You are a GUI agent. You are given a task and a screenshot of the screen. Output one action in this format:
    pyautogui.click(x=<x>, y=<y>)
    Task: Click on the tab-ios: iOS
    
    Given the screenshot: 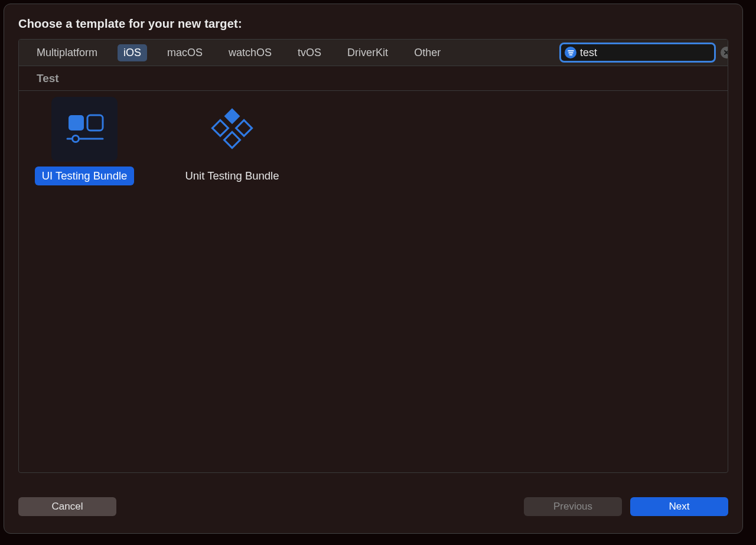 What is the action you would take?
    pyautogui.click(x=132, y=53)
    